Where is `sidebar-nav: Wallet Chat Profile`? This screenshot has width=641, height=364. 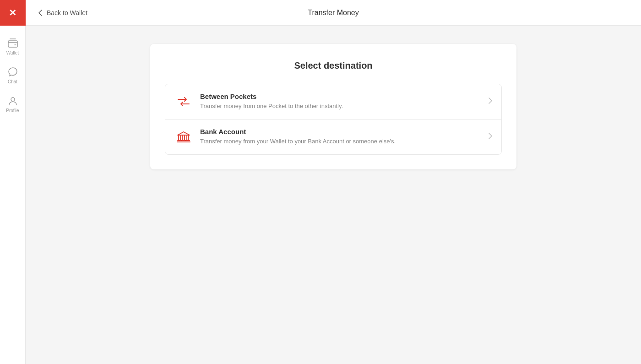
sidebar-nav: Wallet Chat Profile is located at coordinates (13, 71).